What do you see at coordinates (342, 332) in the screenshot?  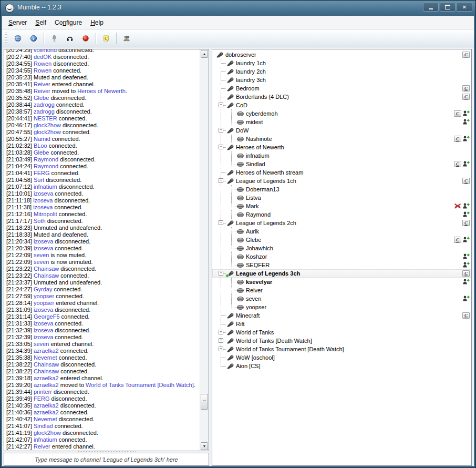 I see `channel-world-of-tanks: +World of Tanks` at bounding box center [342, 332].